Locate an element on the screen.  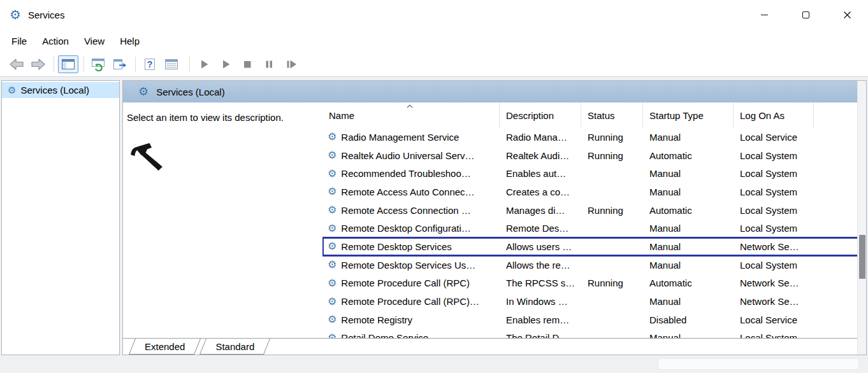
pause-service-button is located at coordinates (269, 64).